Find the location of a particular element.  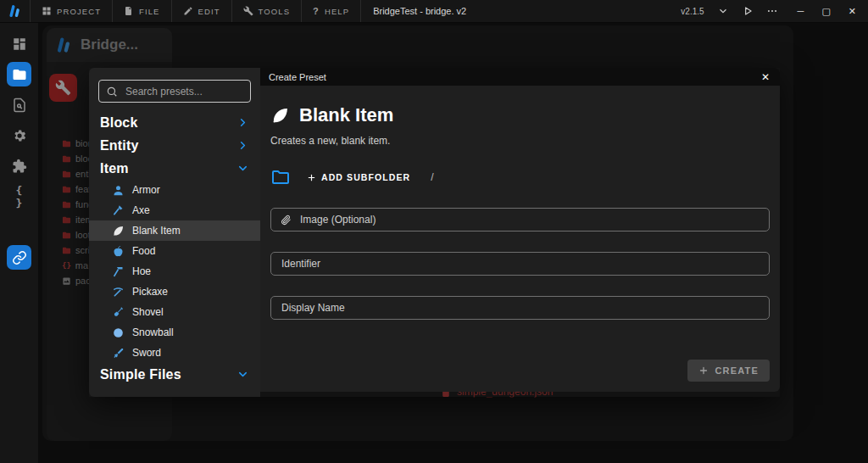

create-button-label: CREATE is located at coordinates (737, 371).